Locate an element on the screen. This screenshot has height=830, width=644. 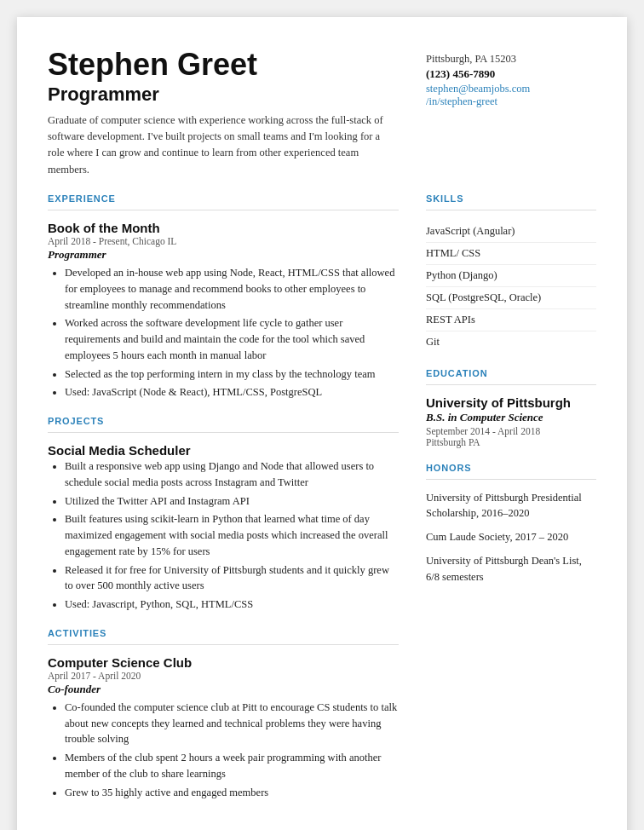
entry: Book of the MonthApril 2018 - Present, C… is located at coordinates (223, 310).